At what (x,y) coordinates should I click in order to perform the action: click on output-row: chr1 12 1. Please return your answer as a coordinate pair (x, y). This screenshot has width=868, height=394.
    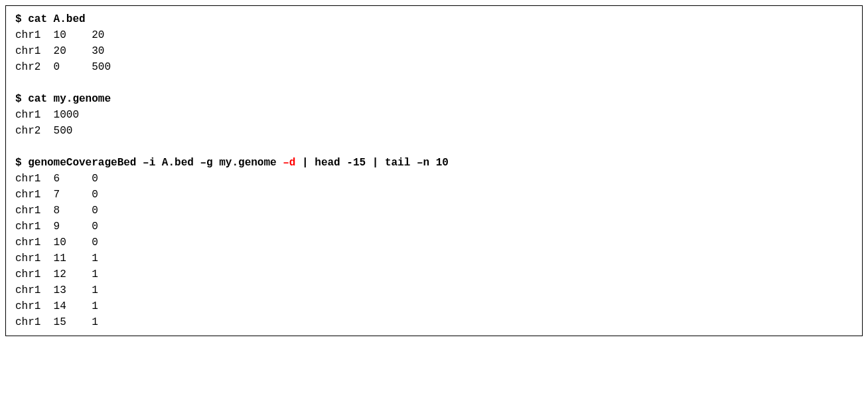
    Looking at the image, I should click on (434, 274).